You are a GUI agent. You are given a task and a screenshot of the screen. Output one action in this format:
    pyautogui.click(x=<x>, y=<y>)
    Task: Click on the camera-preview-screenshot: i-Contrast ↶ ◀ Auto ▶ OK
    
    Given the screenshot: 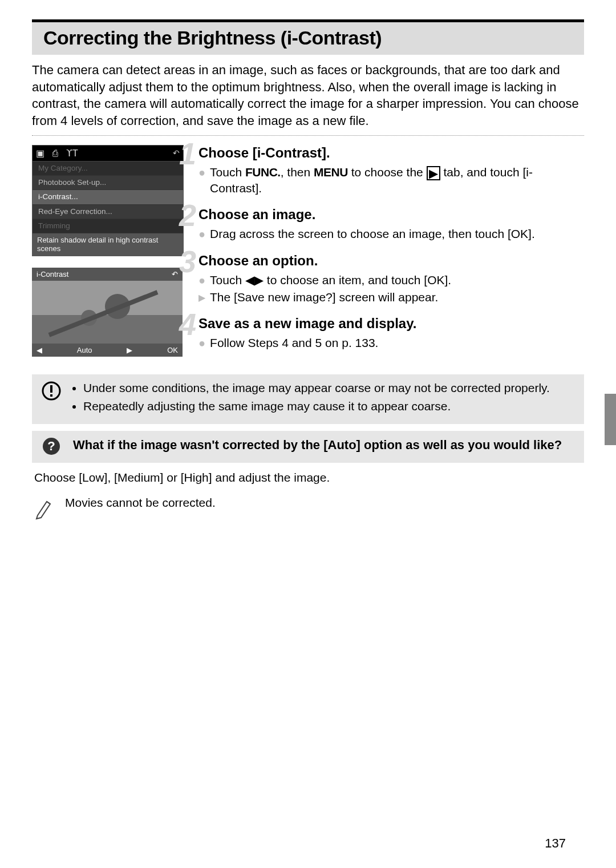 What is the action you would take?
    pyautogui.click(x=107, y=312)
    